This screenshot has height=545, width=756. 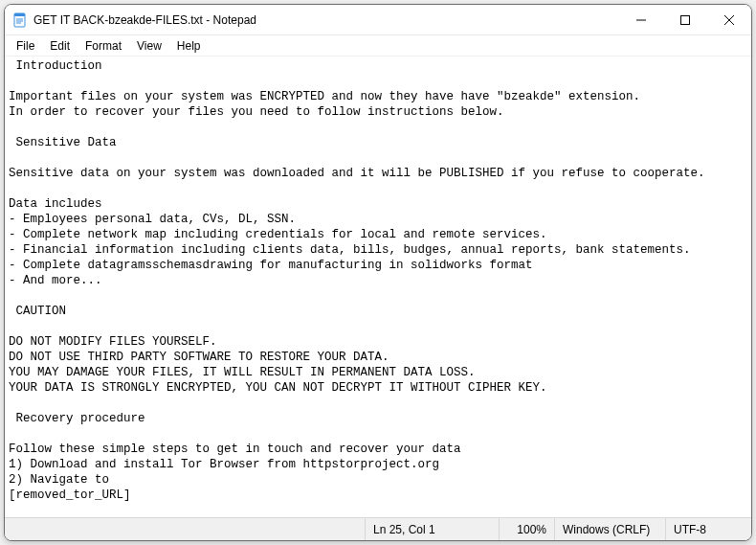 What do you see at coordinates (189, 46) in the screenshot?
I see `menu-help: Help` at bounding box center [189, 46].